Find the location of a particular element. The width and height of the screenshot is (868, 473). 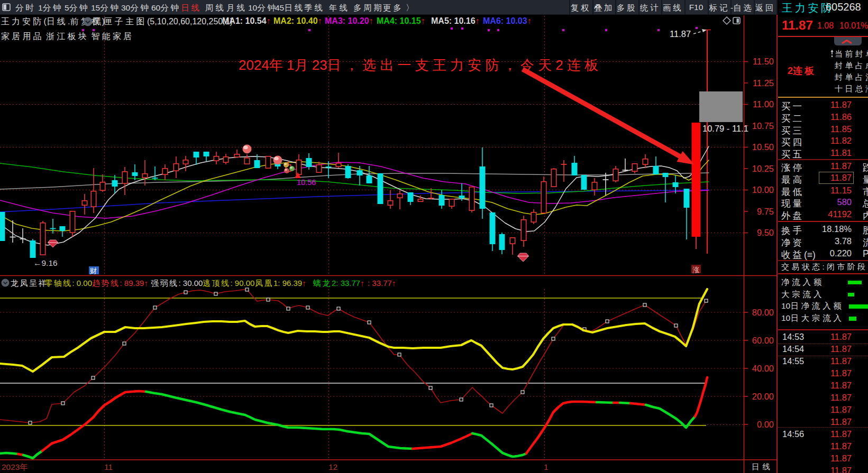

svg-text: 11.50 is located at coordinates (763, 61).